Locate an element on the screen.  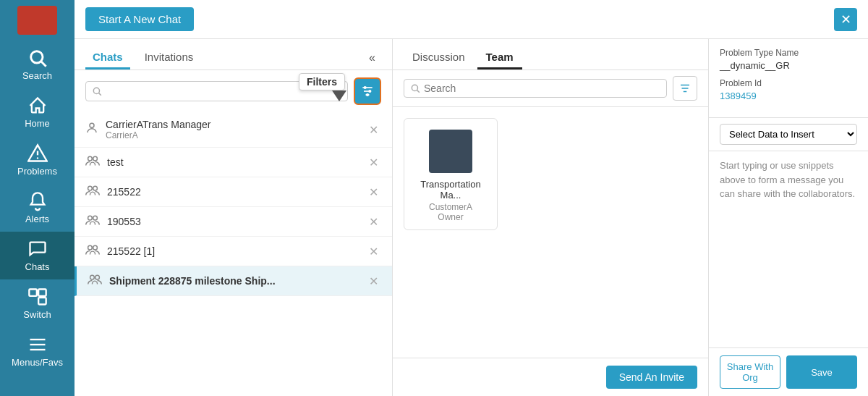
right-info: Problem Type Name __dynamic__GR Problem … is located at coordinates (788, 78).